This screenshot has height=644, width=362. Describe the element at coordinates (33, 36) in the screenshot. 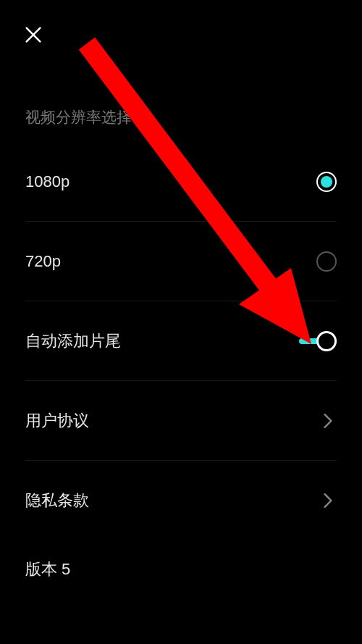

I see `close-icon` at that location.